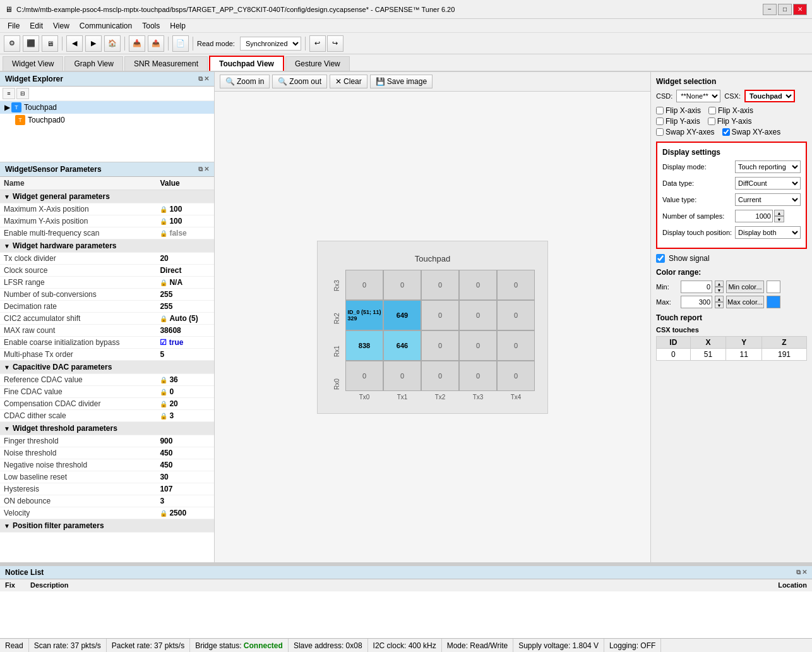  I want to click on param-val-decimation: 255, so click(185, 307).